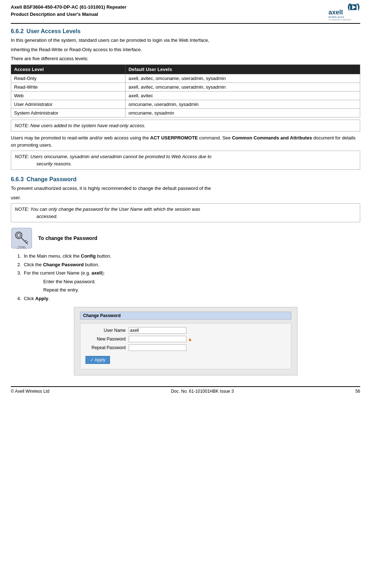 The image size is (371, 588). I want to click on step-number: 1., so click(17, 256).